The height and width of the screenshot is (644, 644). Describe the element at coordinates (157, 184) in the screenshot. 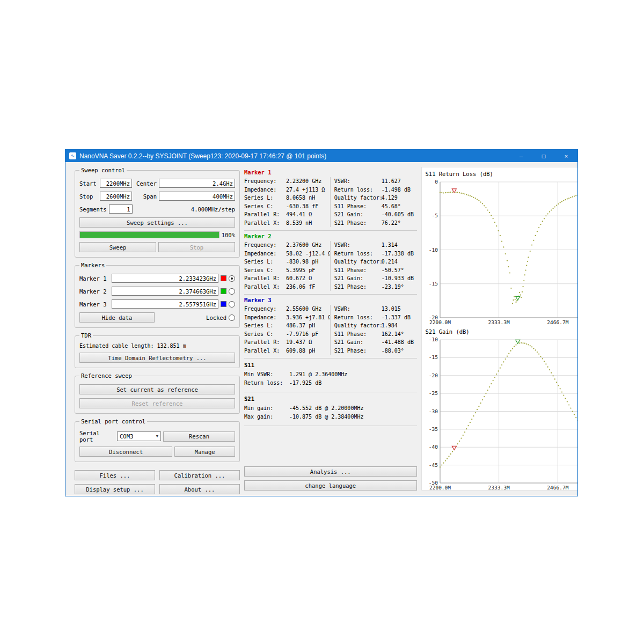

I see `sweep-row-1: Start Center` at that location.